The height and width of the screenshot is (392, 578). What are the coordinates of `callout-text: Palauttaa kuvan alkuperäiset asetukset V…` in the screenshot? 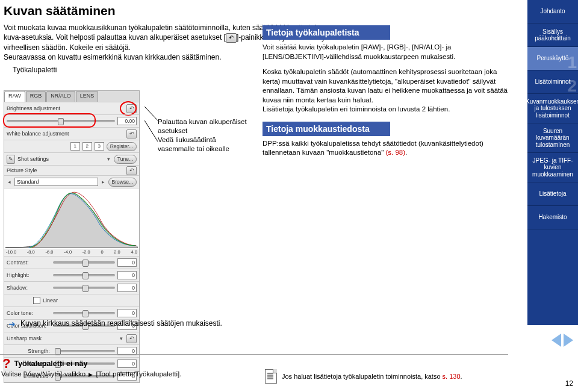 It's located at (206, 135).